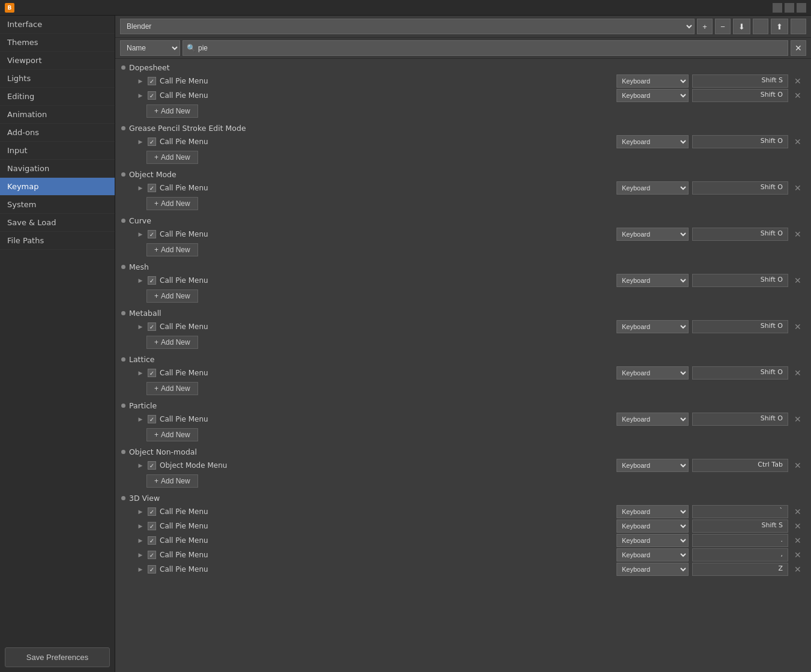 Image resolution: width=811 pixels, height=672 pixels. Describe the element at coordinates (58, 25) in the screenshot. I see `sidebar-item-interface: Interface` at that location.